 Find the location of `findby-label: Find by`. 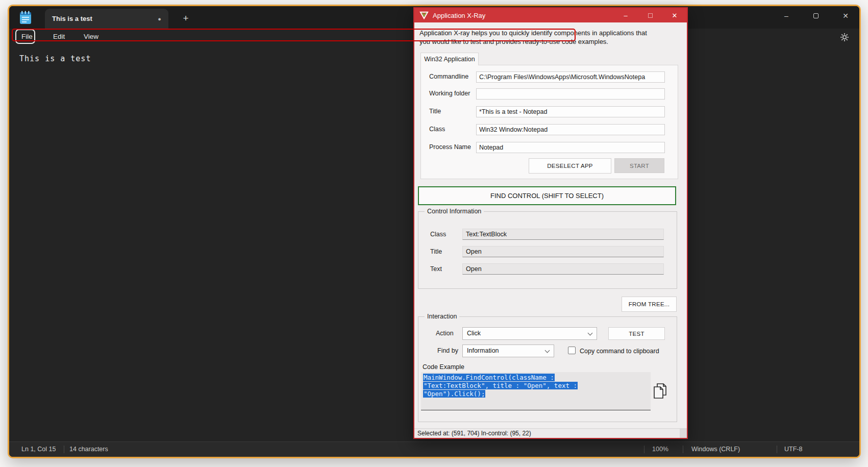

findby-label: Find by is located at coordinates (448, 351).